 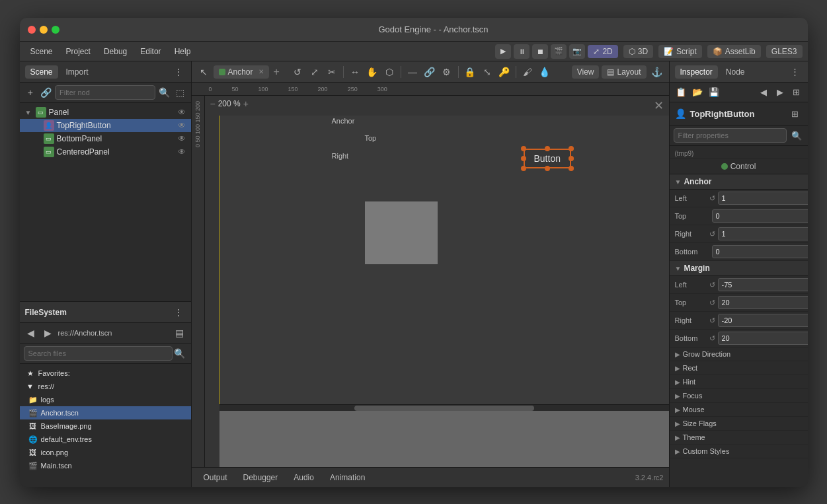 I want to click on handle-br, so click(x=571, y=168).